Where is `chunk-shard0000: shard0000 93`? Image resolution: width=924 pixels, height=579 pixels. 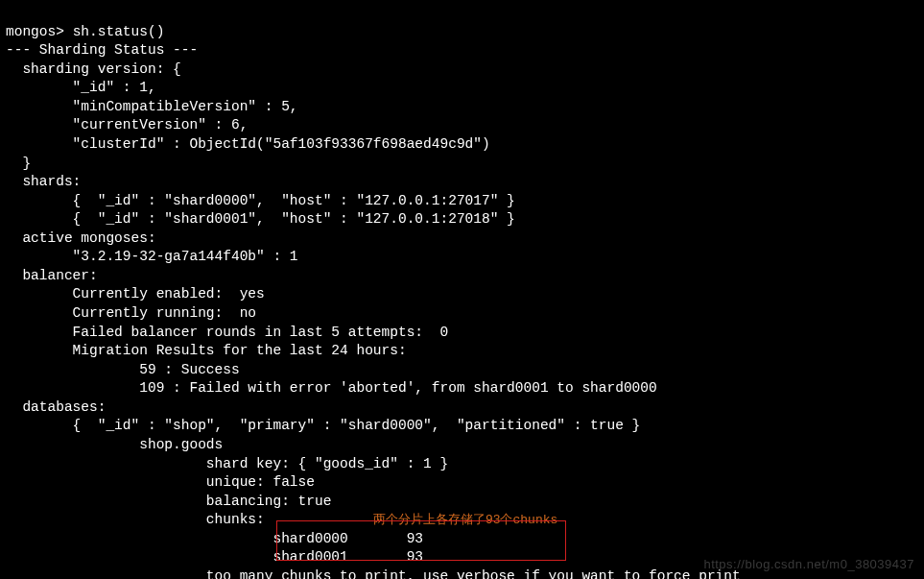
chunk-shard0000: shard0000 93 is located at coordinates (215, 539).